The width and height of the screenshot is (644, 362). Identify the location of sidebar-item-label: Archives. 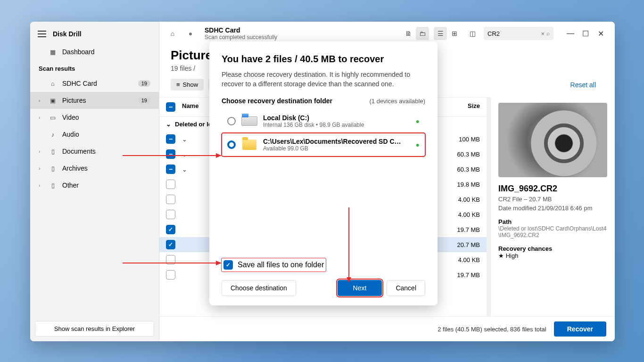
(75, 168).